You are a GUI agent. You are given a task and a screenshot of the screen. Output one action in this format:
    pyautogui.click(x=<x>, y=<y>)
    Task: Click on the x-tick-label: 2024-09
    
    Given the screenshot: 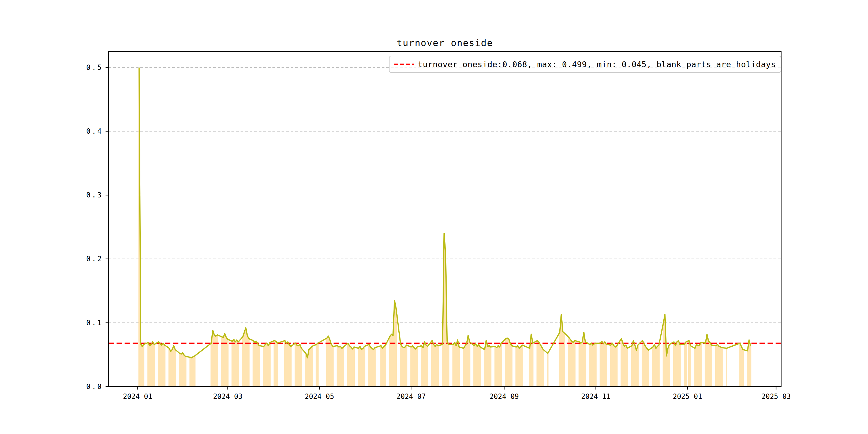 What is the action you would take?
    pyautogui.click(x=504, y=397)
    